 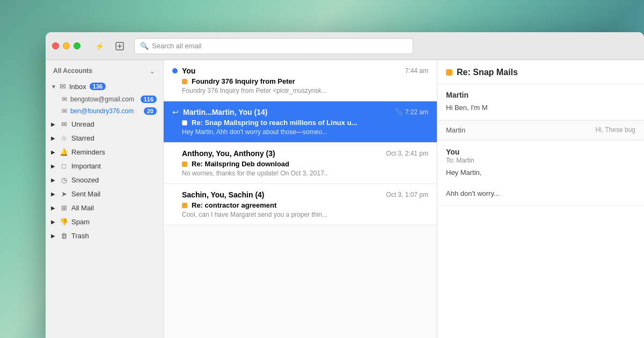 What do you see at coordinates (104, 152) in the screenshot?
I see `sidebar-item-reminders: ▶ 🔔 Reminders` at bounding box center [104, 152].